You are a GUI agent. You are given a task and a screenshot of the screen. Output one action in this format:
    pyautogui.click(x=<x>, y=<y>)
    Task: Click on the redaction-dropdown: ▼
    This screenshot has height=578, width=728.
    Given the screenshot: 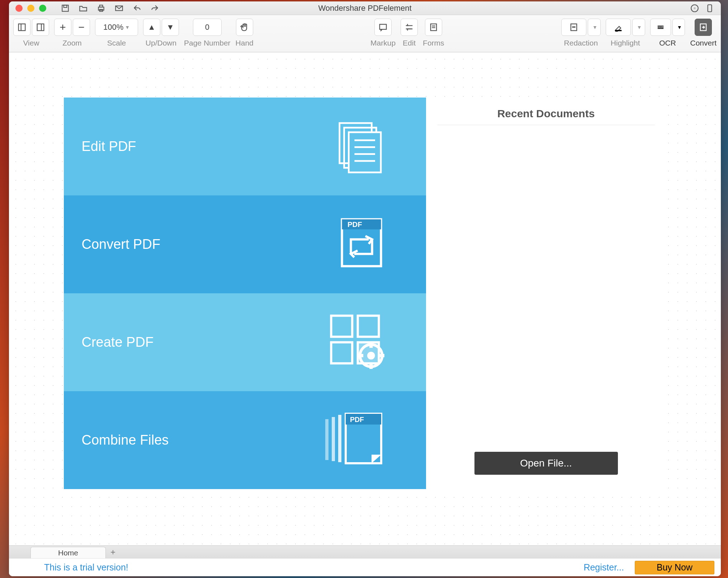 What is the action you would take?
    pyautogui.click(x=594, y=27)
    